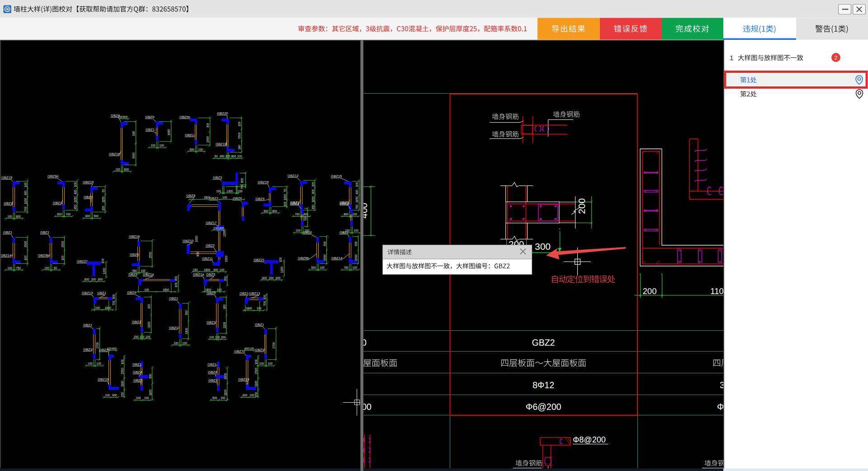  What do you see at coordinates (25, 193) in the screenshot?
I see `svg-text: 400` at bounding box center [25, 193].